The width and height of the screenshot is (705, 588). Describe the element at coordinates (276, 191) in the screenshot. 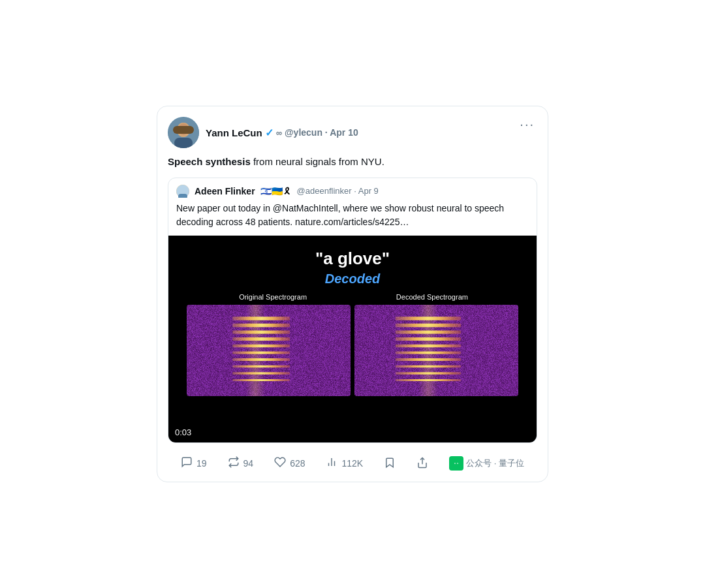

I see `quote-flags: 🇮🇱🇺🇦🎗` at that location.